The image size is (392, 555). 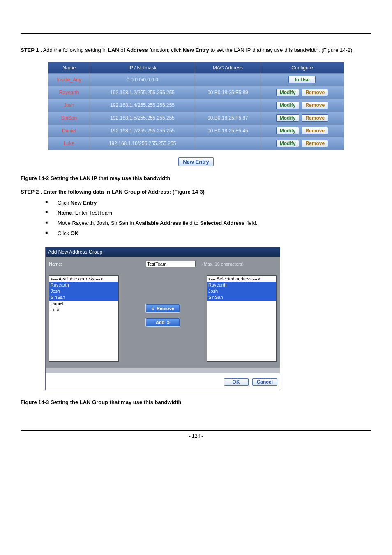 I want to click on list-item: Click OK, so click(x=208, y=234).